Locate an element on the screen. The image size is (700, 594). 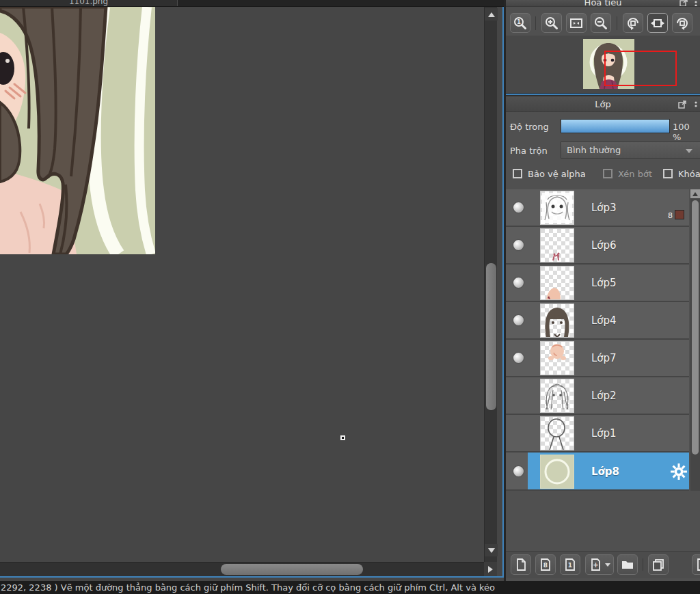
rotate-cw-icon is located at coordinates (682, 23).